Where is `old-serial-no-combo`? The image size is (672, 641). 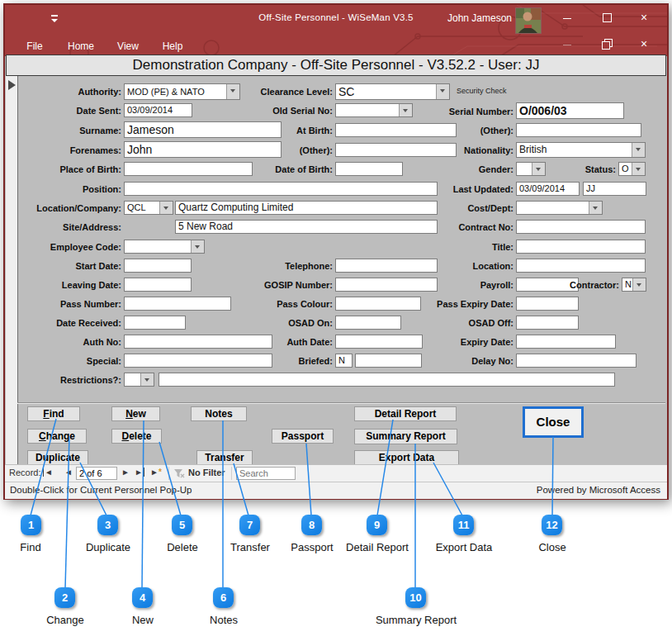
old-serial-no-combo is located at coordinates (374, 111).